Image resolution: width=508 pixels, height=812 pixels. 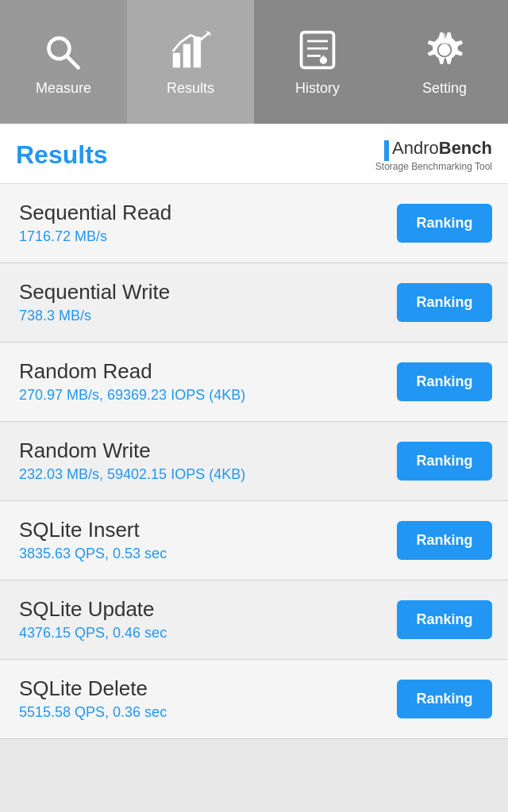 What do you see at coordinates (318, 62) in the screenshot?
I see `nav-item-history: History` at bounding box center [318, 62].